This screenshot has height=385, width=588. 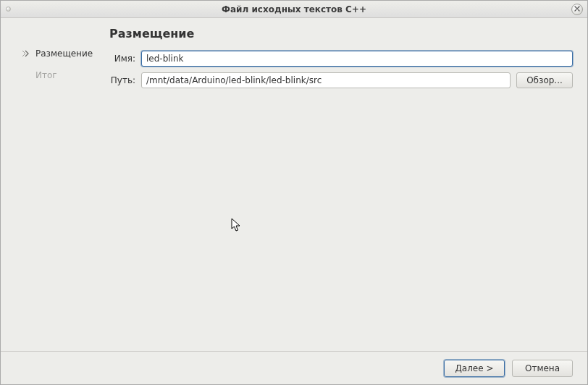 What do you see at coordinates (56, 186) in the screenshot?
I see `wizard-steps-sidebar: Размещение Итог` at bounding box center [56, 186].